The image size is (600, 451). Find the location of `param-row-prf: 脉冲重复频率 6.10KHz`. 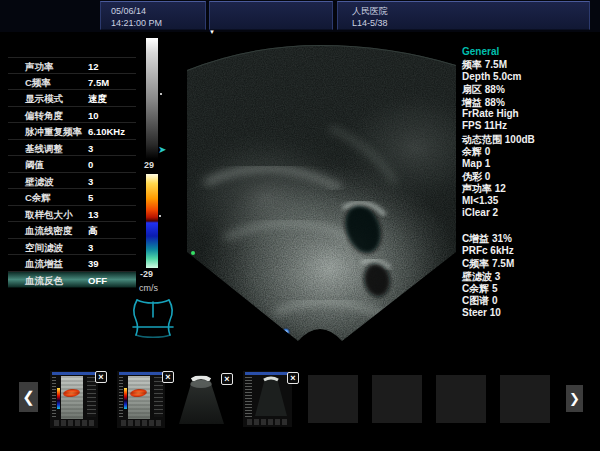

param-row-prf: 脉冲重复频率 6.10KHz is located at coordinates (72, 132).